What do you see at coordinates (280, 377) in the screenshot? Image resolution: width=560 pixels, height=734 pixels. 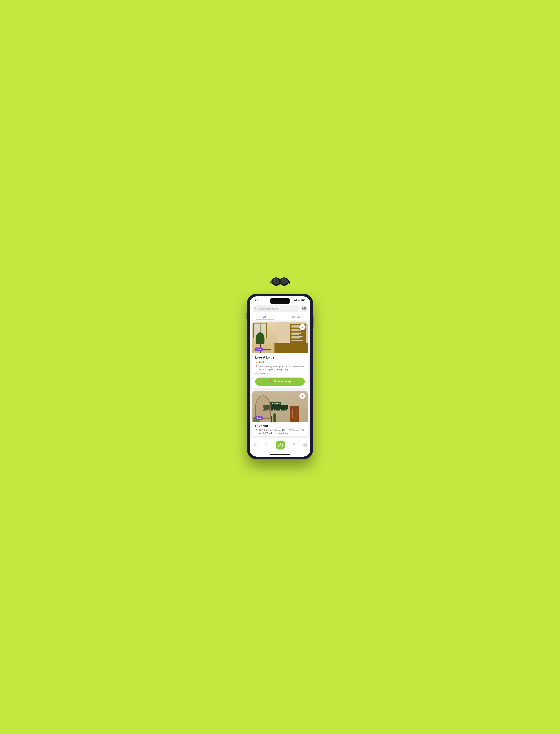 I see `phone-frame: 9:41` at bounding box center [280, 377].